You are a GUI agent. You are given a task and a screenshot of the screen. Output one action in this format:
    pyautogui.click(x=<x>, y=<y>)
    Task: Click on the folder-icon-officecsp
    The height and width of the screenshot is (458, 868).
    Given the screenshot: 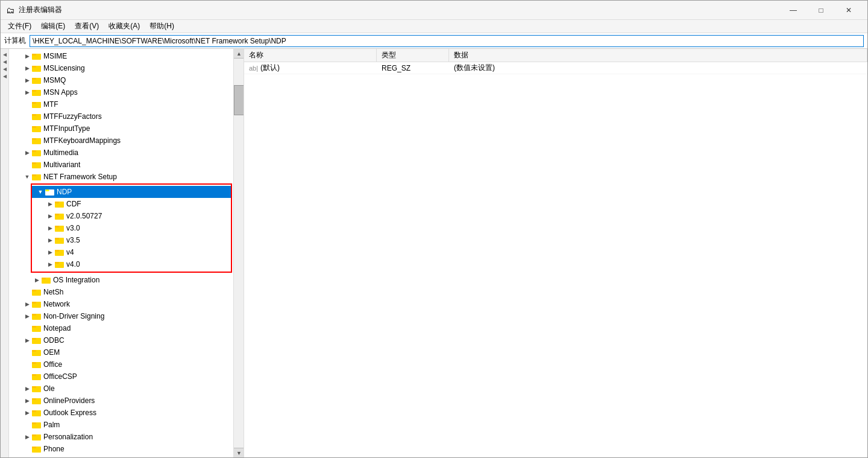 What is the action you would take?
    pyautogui.click(x=37, y=377)
    